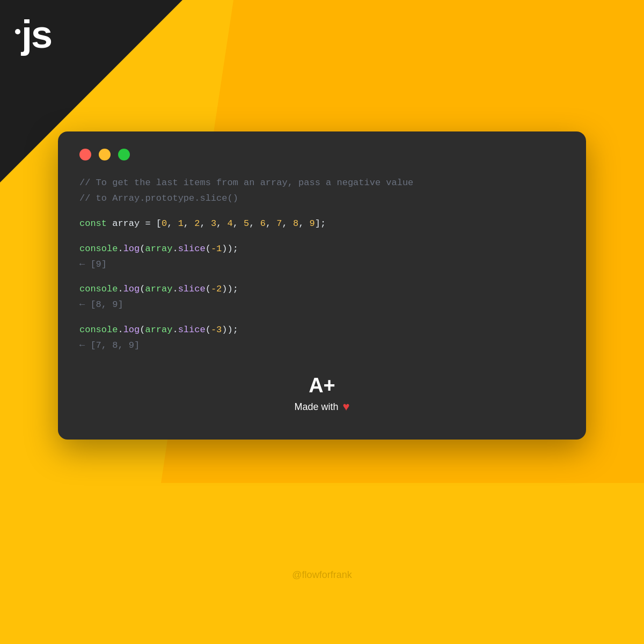 The image size is (644, 644). I want to click on code-line-slice1: console.log(array.slice(-1));, so click(322, 249).